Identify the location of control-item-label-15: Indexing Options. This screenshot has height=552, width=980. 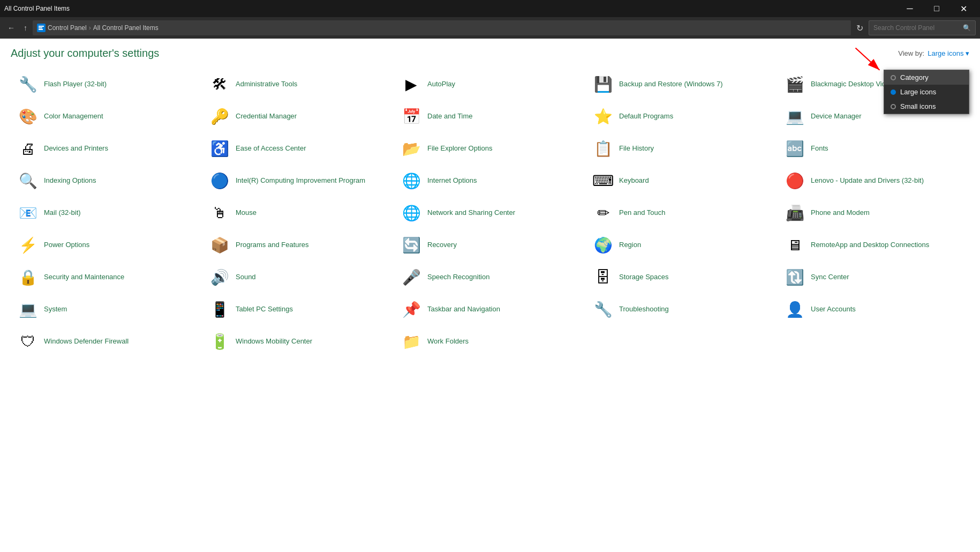
(70, 181).